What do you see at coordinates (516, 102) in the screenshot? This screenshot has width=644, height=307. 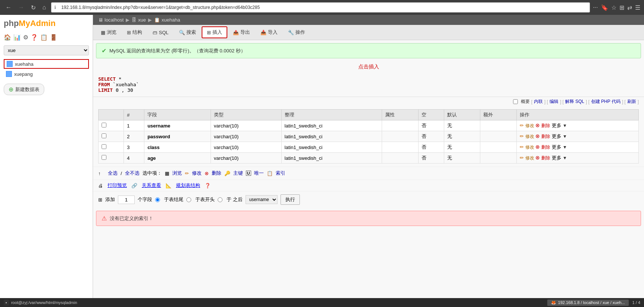 I see `summary-checkbox` at bounding box center [516, 102].